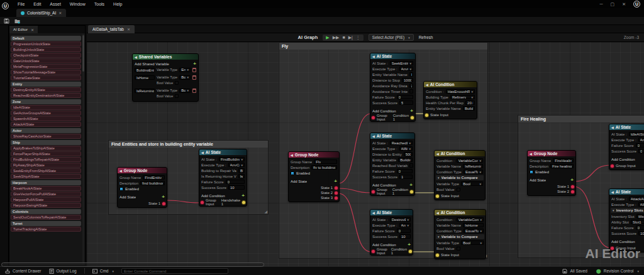 The width and height of the screenshot is (644, 275). I want to click on play-button: ▶, so click(327, 38).